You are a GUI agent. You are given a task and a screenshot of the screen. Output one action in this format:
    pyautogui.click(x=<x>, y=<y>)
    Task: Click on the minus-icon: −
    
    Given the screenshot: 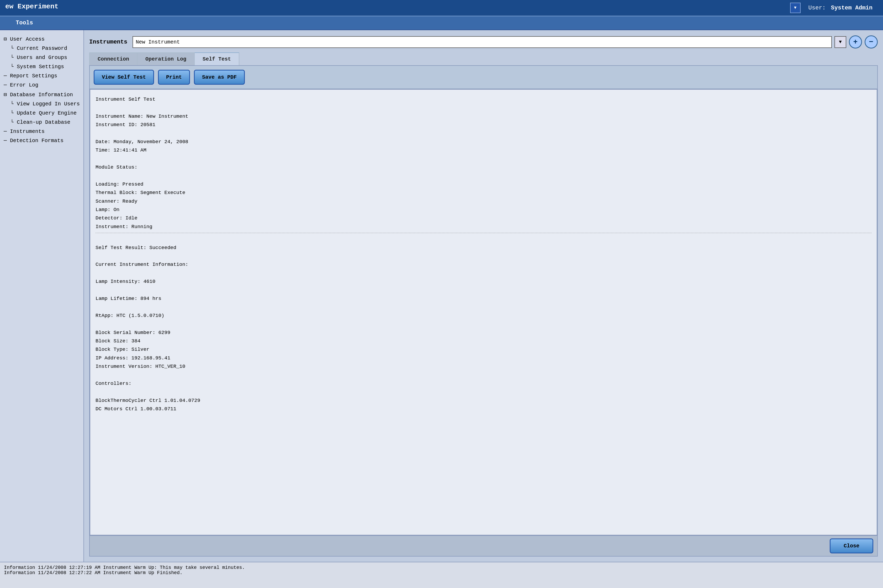 What is the action you would take?
    pyautogui.click(x=871, y=42)
    